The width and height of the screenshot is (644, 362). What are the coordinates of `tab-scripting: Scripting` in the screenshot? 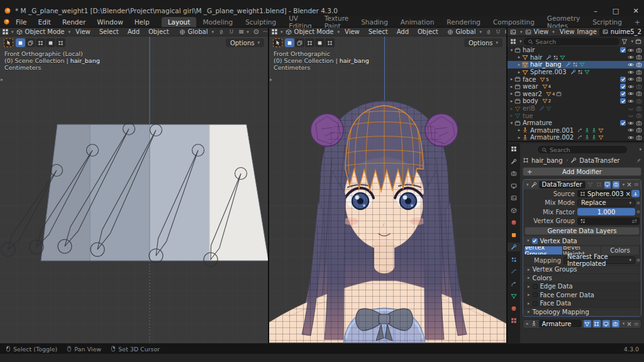 It's located at (608, 22).